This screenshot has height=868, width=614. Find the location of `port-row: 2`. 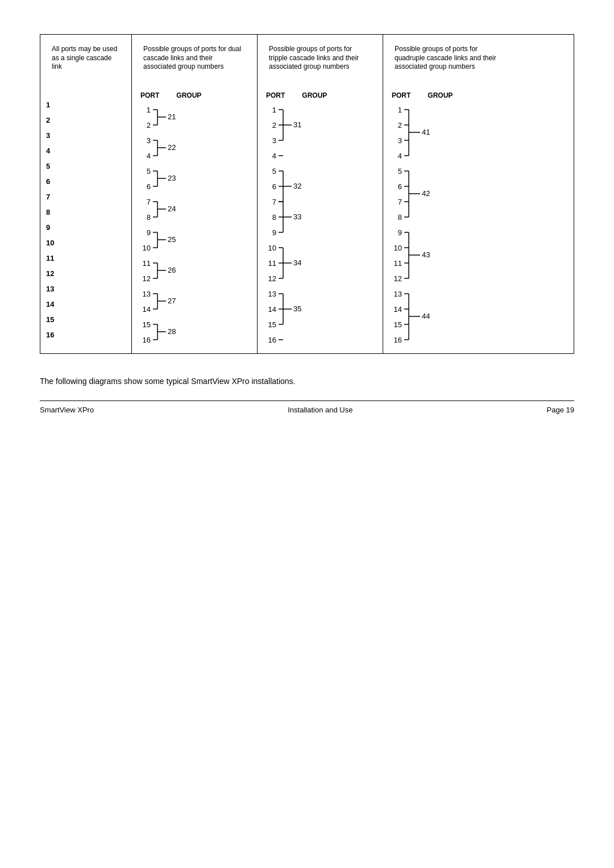

port-row: 2 is located at coordinates (50, 120).